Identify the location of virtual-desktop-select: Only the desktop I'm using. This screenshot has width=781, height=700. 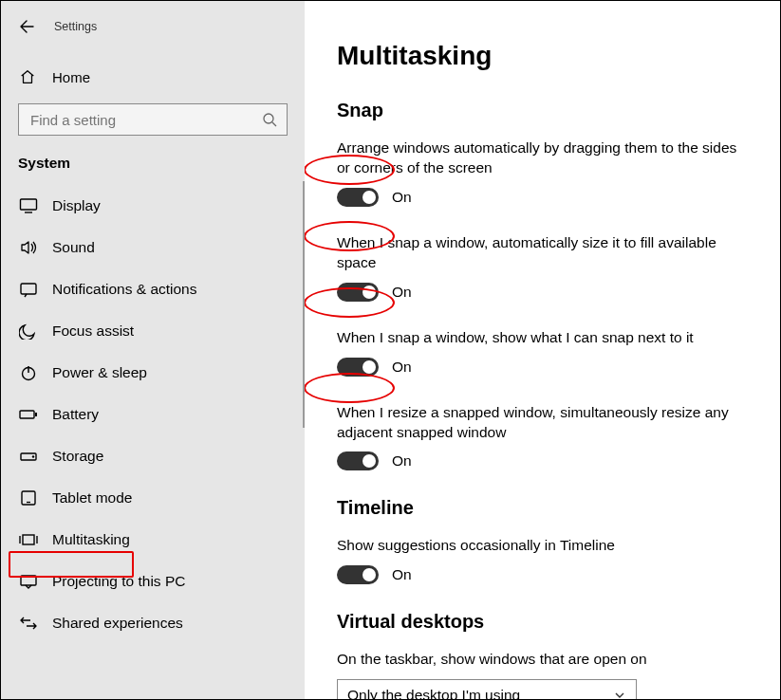
(487, 689).